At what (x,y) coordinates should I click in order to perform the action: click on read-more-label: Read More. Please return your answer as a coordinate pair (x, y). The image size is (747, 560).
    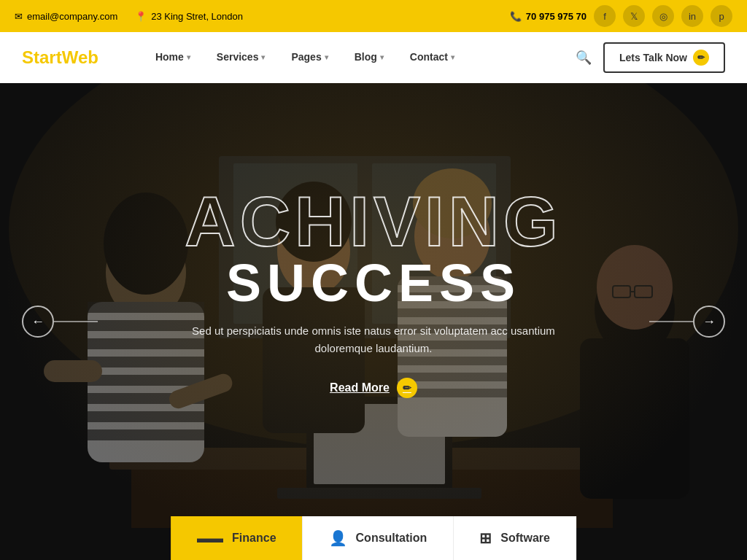
    Looking at the image, I should click on (360, 388).